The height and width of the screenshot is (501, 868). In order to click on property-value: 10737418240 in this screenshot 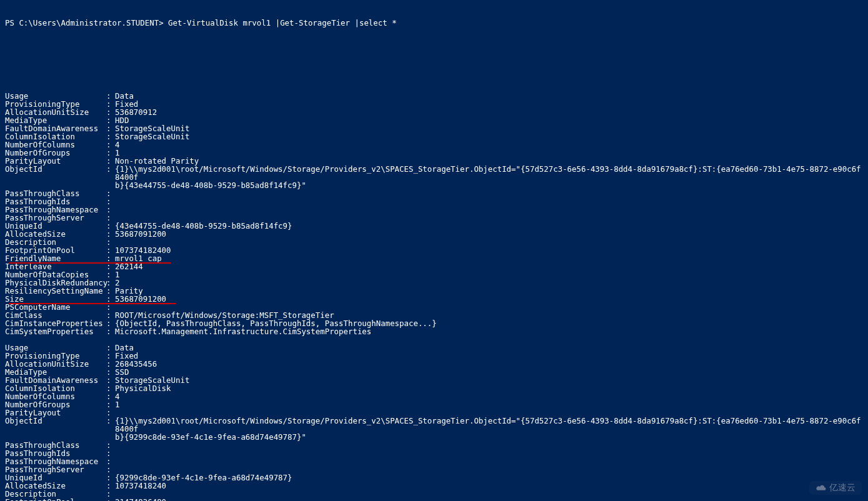, I will do `click(141, 486)`.